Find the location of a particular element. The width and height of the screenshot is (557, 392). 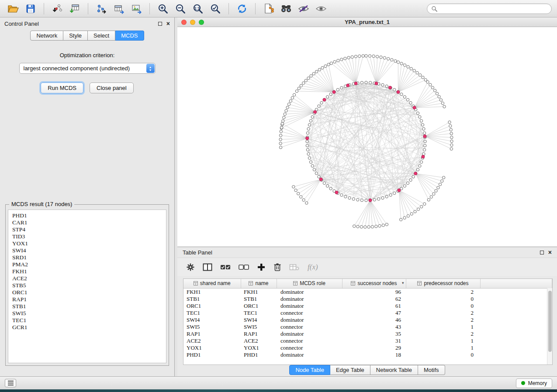

first-neighbors-icon is located at coordinates (286, 9).